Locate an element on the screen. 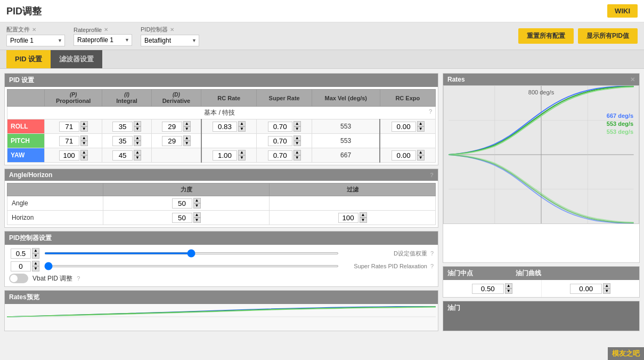 The width and height of the screenshot is (644, 360). yaw-p-input is located at coordinates (69, 156).